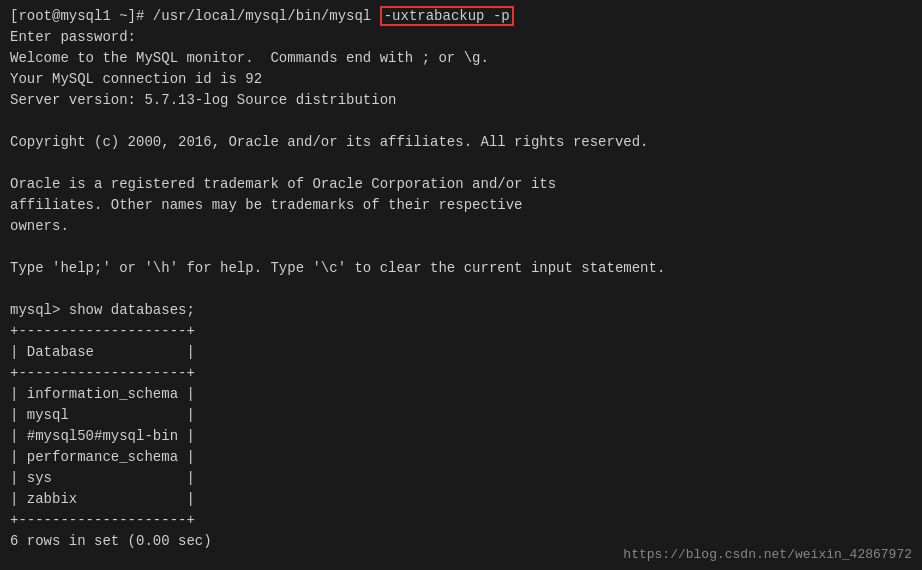 This screenshot has height=570, width=922. What do you see at coordinates (461, 436) in the screenshot?
I see `terminal-line: | #mysql50#mysql-bin |` at bounding box center [461, 436].